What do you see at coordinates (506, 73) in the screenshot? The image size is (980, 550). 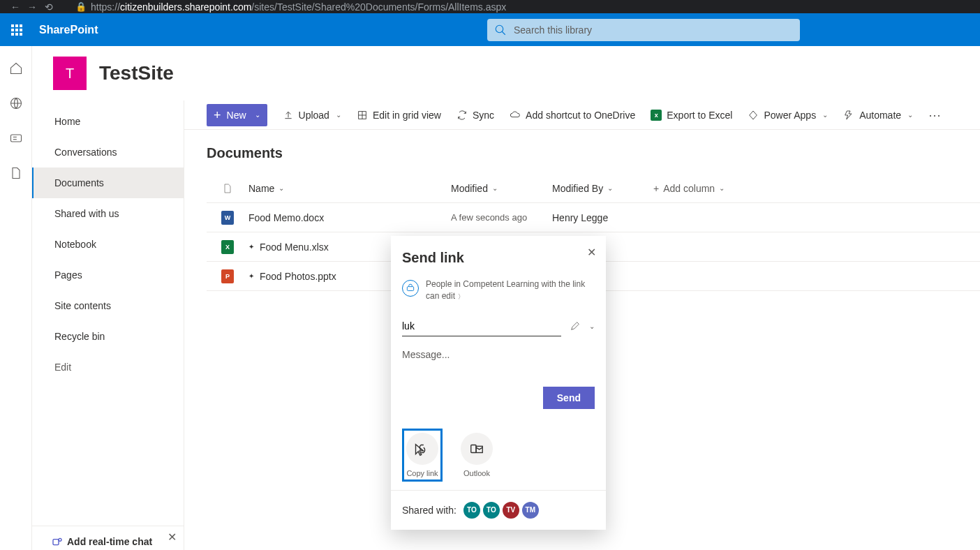 I see `site-header: T TestSite` at bounding box center [506, 73].